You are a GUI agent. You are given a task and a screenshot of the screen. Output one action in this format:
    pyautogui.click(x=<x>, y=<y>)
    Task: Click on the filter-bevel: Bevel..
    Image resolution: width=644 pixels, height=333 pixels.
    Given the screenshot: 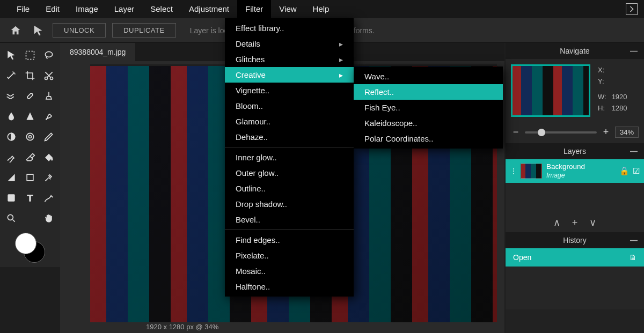 What is the action you would take?
    pyautogui.click(x=289, y=220)
    